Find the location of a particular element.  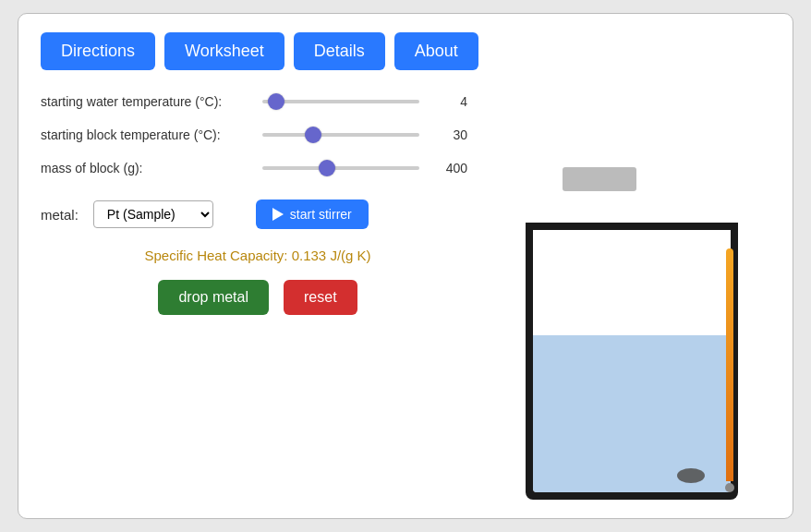

about-button: About is located at coordinates (436, 52).